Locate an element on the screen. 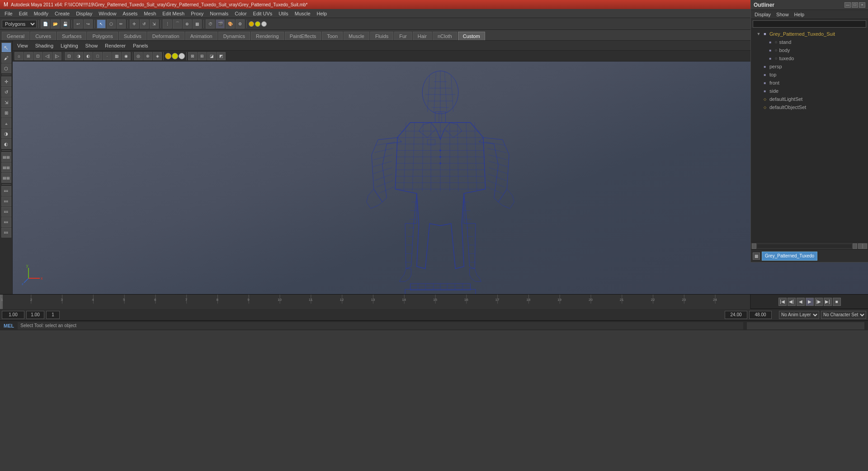 The width and height of the screenshot is (868, 471). go-to-start-button: |◀ is located at coordinates (783, 302).